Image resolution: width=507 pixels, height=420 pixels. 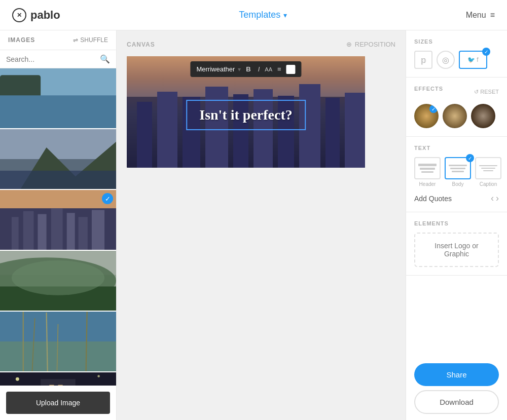 I want to click on elements-section: ELEMENTS Insert Logo or Graphic, so click(x=456, y=244).